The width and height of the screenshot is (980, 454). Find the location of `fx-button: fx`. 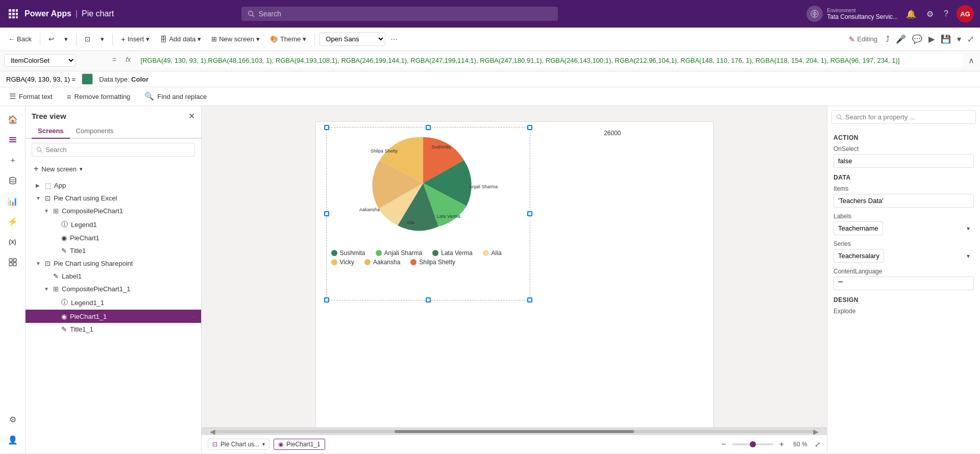

fx-button: fx is located at coordinates (128, 59).